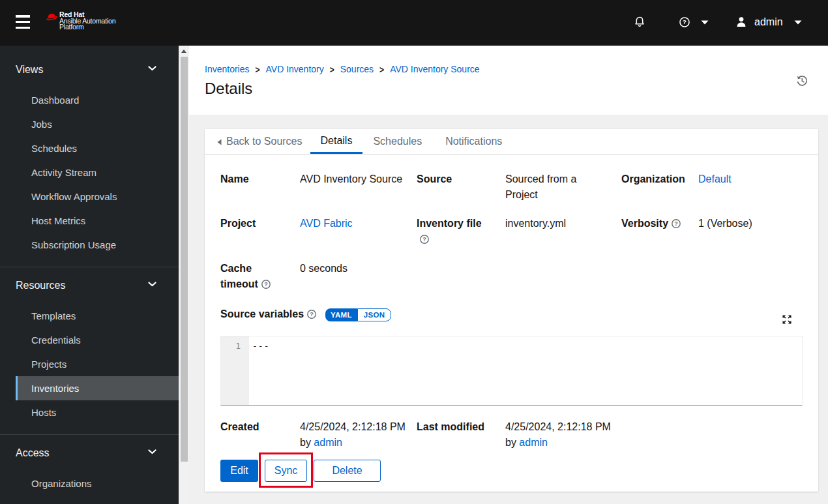 The width and height of the screenshot is (828, 504). What do you see at coordinates (89, 453) in the screenshot?
I see `nav-section-access: Access` at bounding box center [89, 453].